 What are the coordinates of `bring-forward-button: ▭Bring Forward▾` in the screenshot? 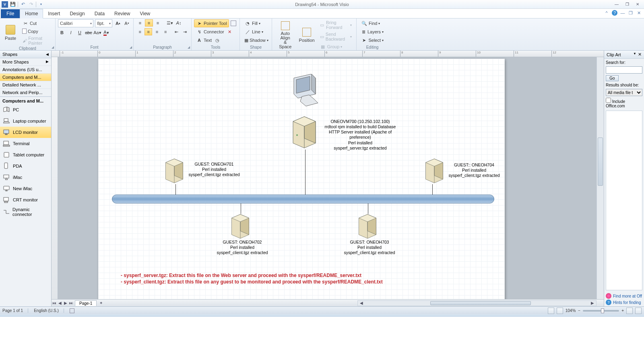 It's located at (336, 25).